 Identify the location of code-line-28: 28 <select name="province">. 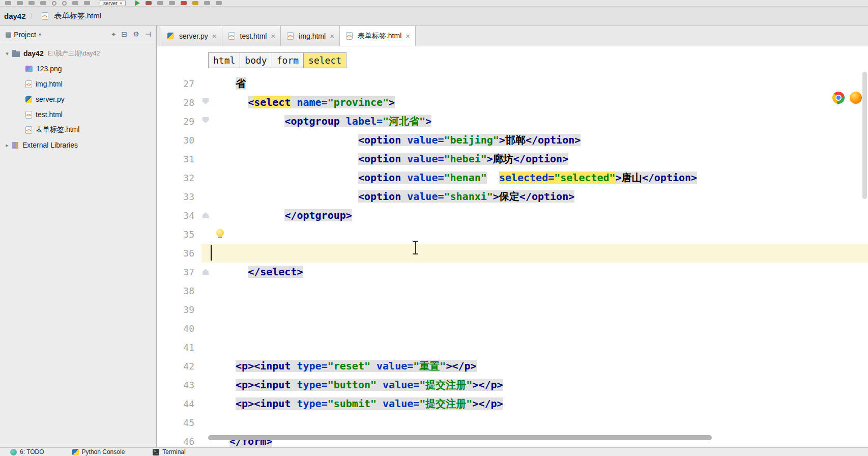
(512, 103).